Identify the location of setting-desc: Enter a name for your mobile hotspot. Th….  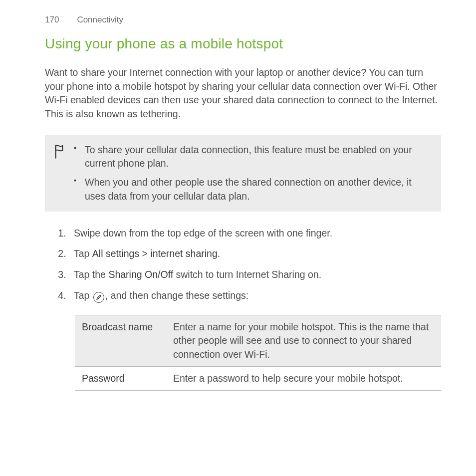
(303, 341).